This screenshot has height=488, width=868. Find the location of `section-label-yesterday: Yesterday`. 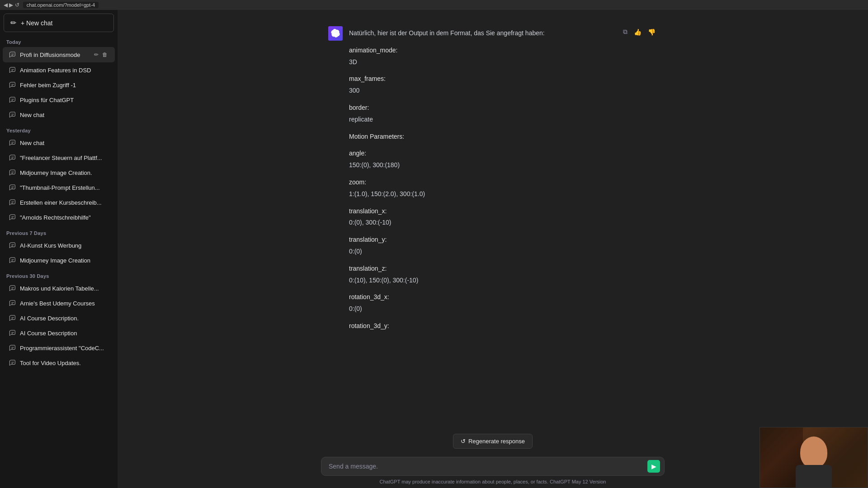

section-label-yesterday: Yesterday is located at coordinates (59, 129).